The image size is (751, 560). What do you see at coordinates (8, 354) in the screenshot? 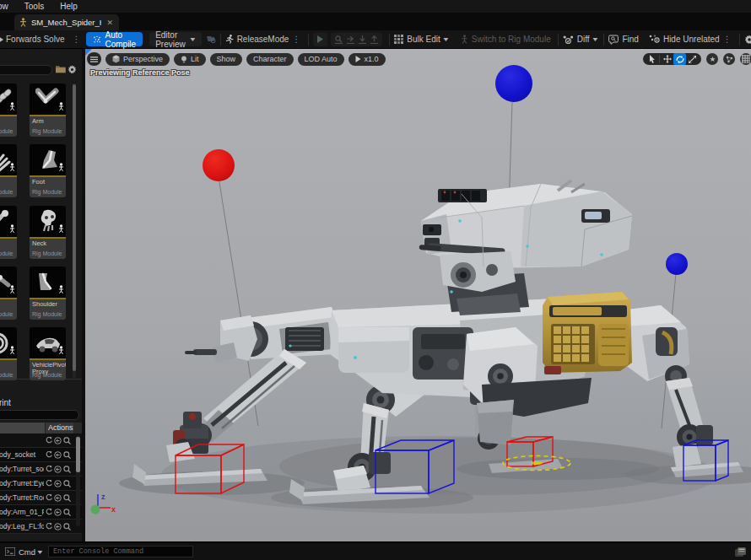
I see `module-tile-swirl: Rig Module` at bounding box center [8, 354].